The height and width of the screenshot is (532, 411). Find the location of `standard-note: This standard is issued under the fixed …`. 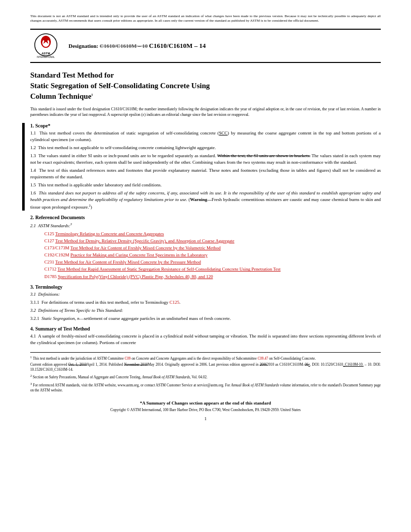

standard-note: This standard is issued under the fixed … is located at coordinates (206, 112).